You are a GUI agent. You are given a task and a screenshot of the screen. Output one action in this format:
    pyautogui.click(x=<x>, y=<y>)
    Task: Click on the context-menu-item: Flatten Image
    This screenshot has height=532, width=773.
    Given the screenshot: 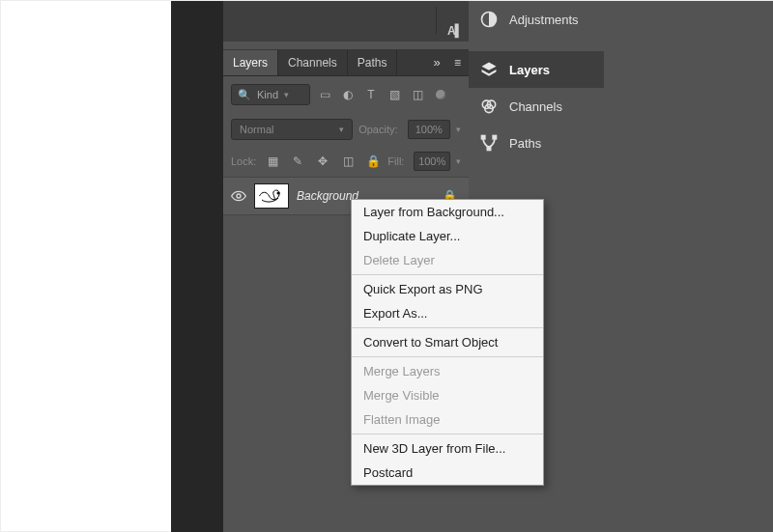 What is the action you would take?
    pyautogui.click(x=447, y=419)
    